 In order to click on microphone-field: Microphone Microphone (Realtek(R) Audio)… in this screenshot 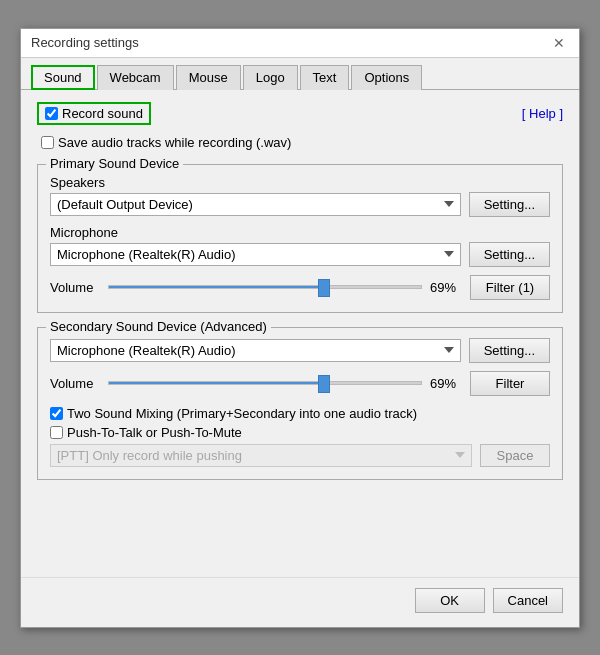, I will do `click(300, 246)`.